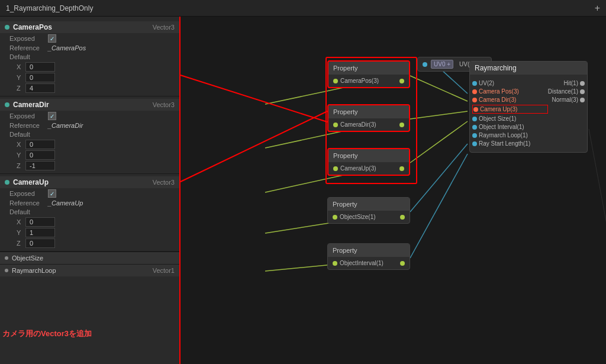 The image size is (606, 364). Describe the element at coordinates (476, 109) in the screenshot. I see `rm-dot-cameraup` at that location.